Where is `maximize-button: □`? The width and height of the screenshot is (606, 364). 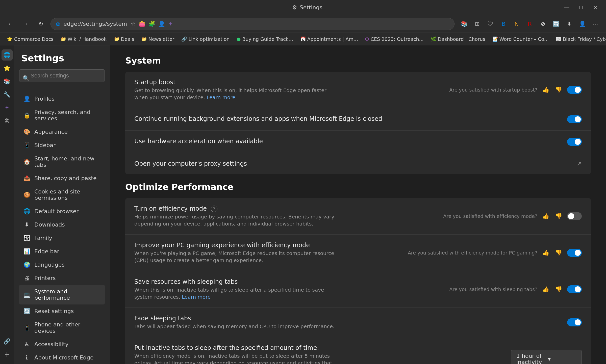 maximize-button: □ is located at coordinates (581, 8).